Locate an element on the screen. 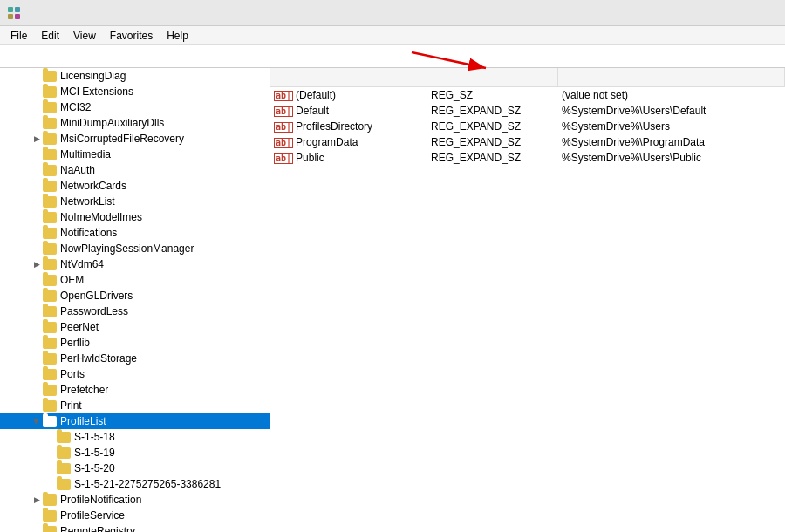  tree-item-passwordless: PasswordLess is located at coordinates (134, 311).